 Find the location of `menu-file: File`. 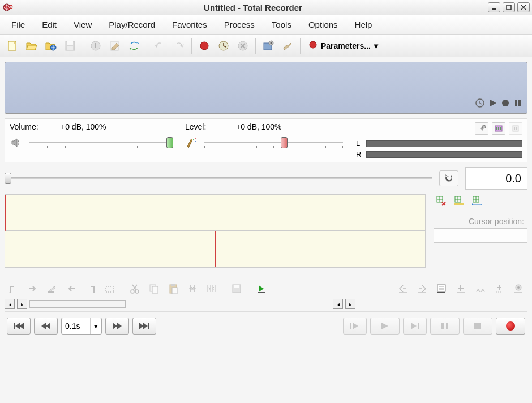

menu-file: File is located at coordinates (18, 25).